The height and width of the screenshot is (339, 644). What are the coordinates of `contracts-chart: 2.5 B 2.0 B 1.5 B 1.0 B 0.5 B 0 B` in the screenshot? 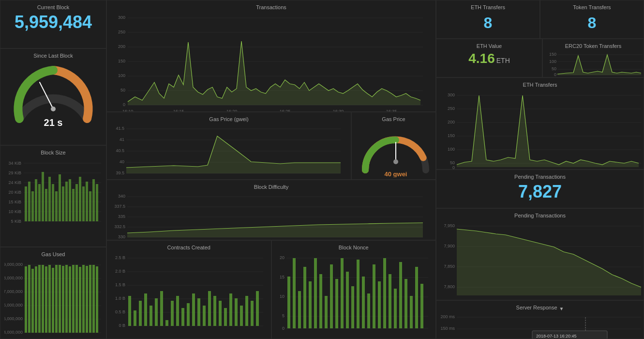 It's located at (188, 293).